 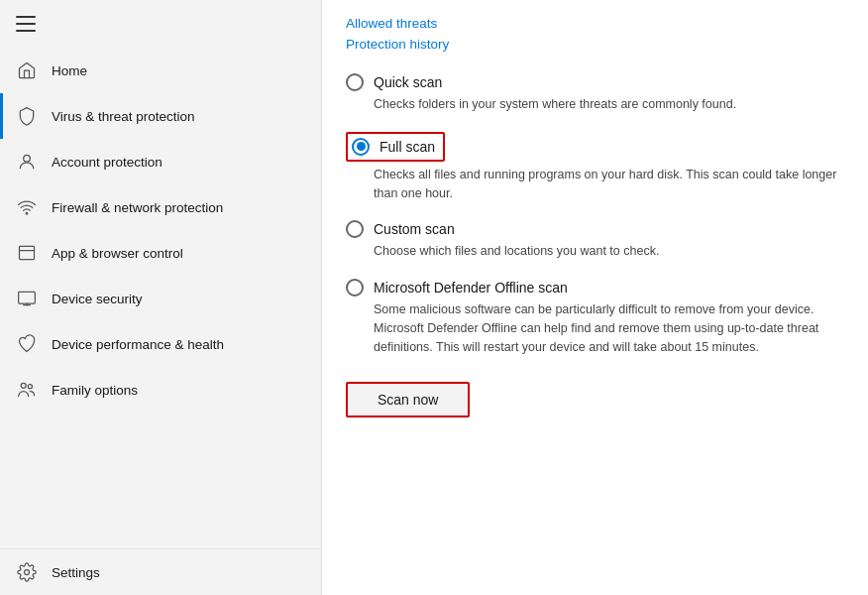 I want to click on sidebar-item-browser-label: App & browser control, so click(x=117, y=254).